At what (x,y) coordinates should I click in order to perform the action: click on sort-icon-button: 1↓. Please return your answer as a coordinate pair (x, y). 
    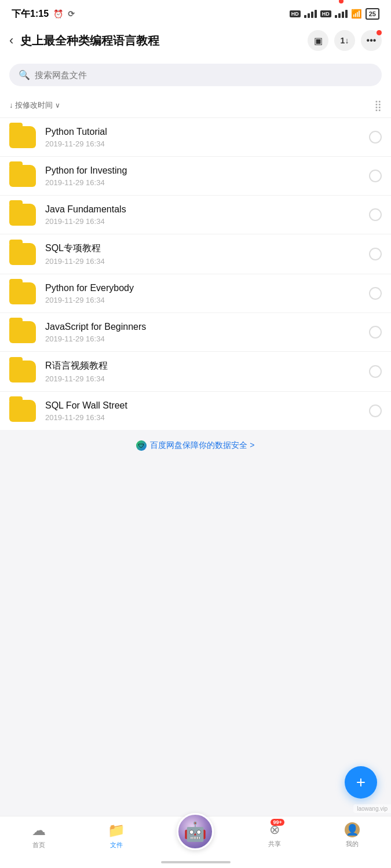
    Looking at the image, I should click on (345, 41).